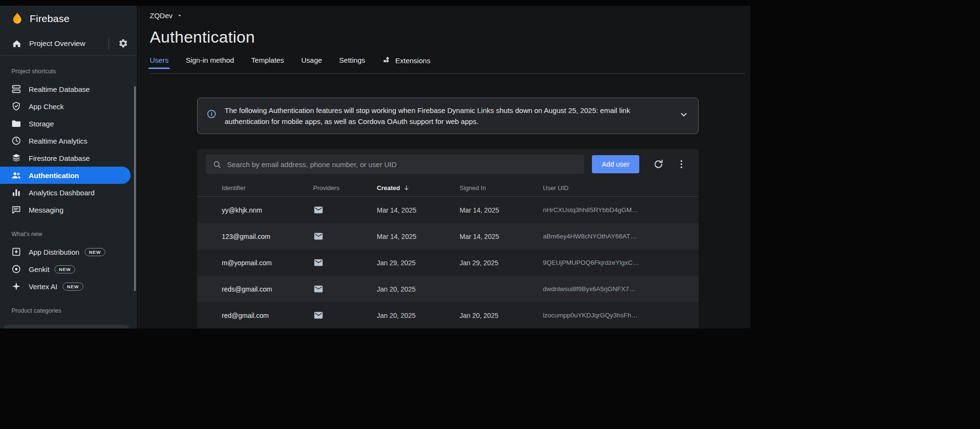  I want to click on tab-extensions: Extensions, so click(406, 62).